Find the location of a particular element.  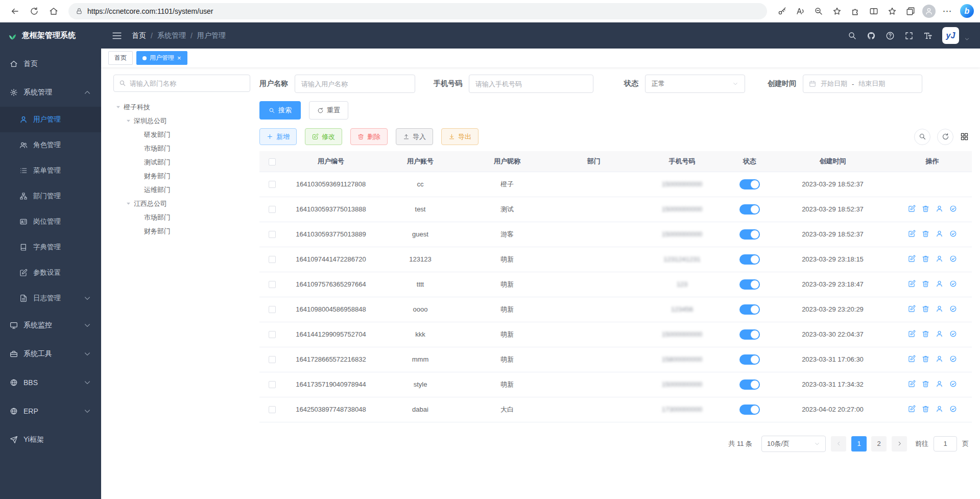

sidebar-item-yi-framework: Yi框架 is located at coordinates (51, 440).